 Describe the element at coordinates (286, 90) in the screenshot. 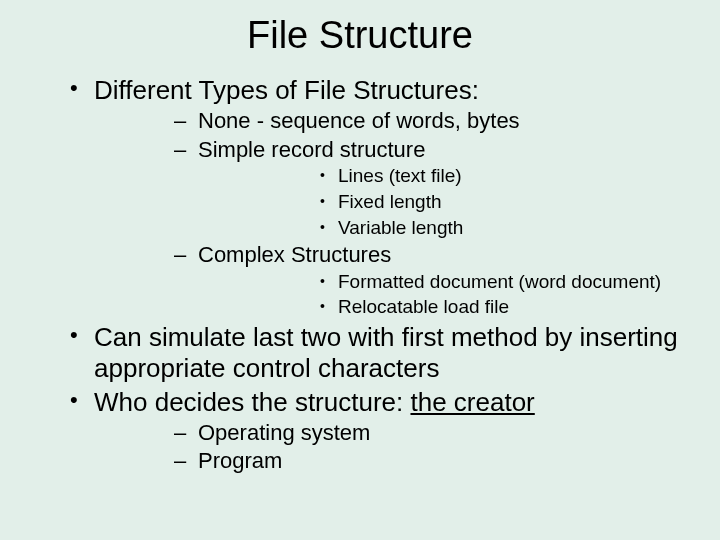

I see `bullet-text: Different Types of File Structures:` at that location.